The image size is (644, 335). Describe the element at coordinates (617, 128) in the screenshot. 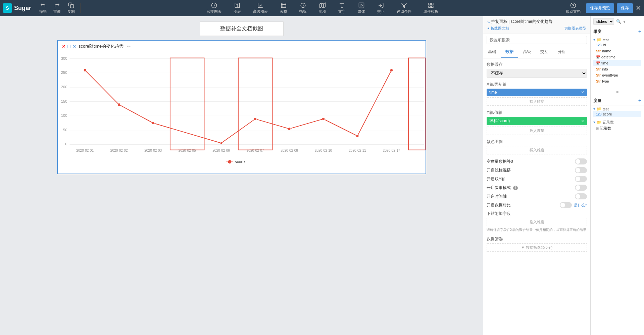

I see `measure-item-records: ⊞ 记录数` at that location.